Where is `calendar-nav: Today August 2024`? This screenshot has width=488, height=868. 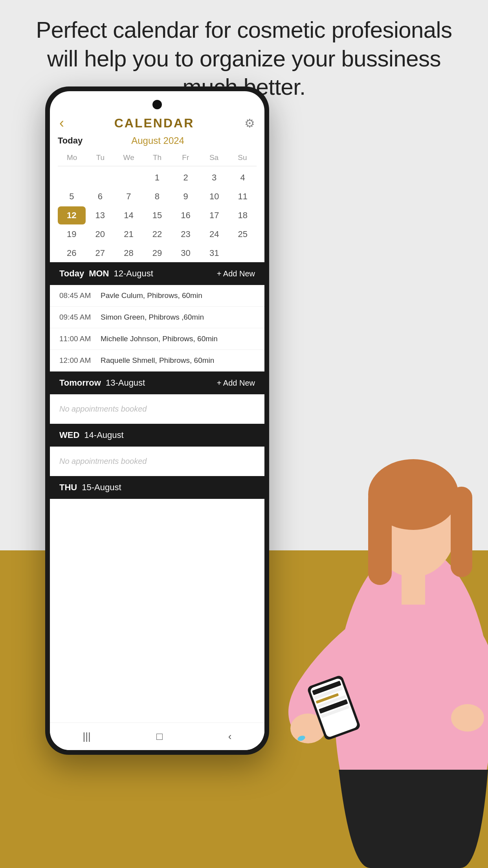 calendar-nav: Today August 2024 is located at coordinates (157, 141).